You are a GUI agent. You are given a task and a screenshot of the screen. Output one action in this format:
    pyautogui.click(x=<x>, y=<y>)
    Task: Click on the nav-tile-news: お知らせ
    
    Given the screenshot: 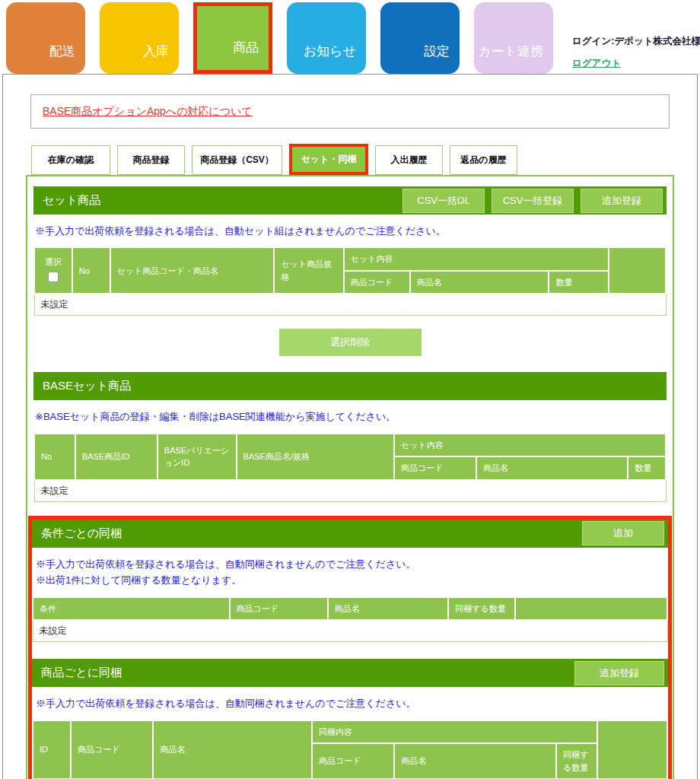 What is the action you would take?
    pyautogui.click(x=326, y=38)
    